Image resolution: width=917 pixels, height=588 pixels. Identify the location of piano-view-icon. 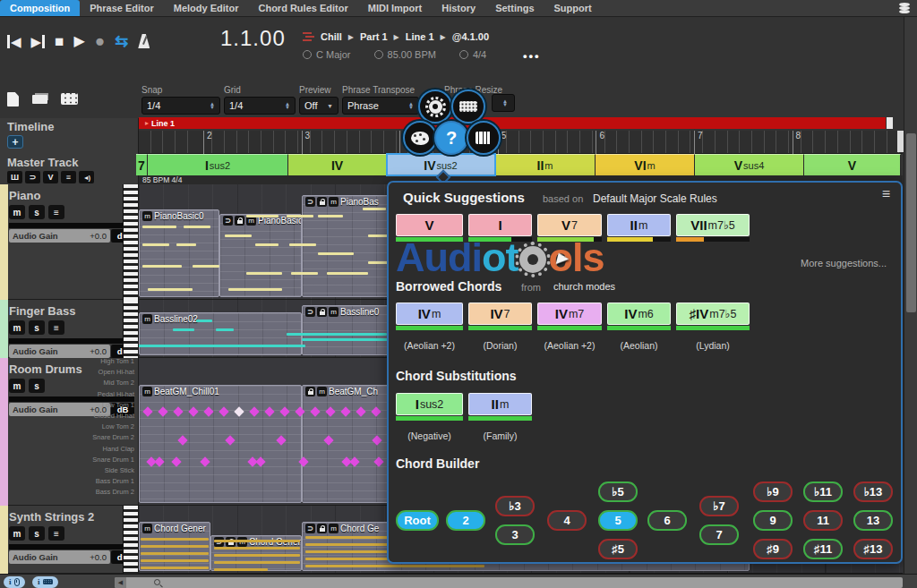
(14, 177).